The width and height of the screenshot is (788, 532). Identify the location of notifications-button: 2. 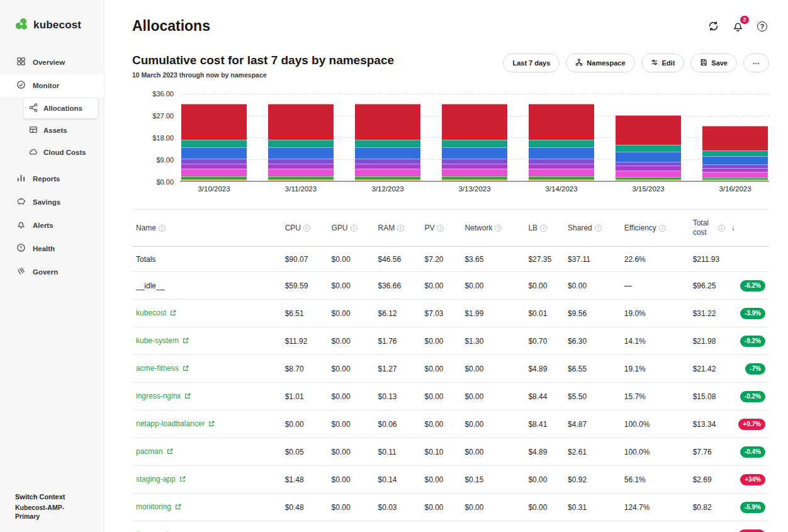
(738, 26).